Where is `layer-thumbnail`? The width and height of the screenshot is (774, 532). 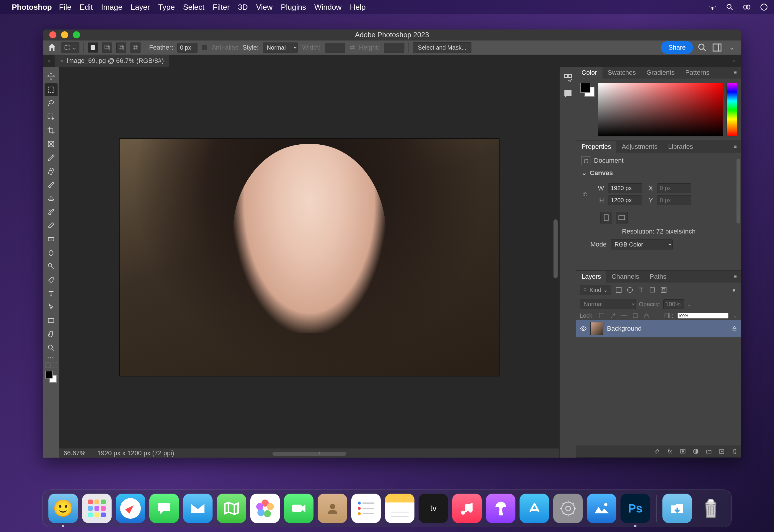
layer-thumbnail is located at coordinates (597, 329).